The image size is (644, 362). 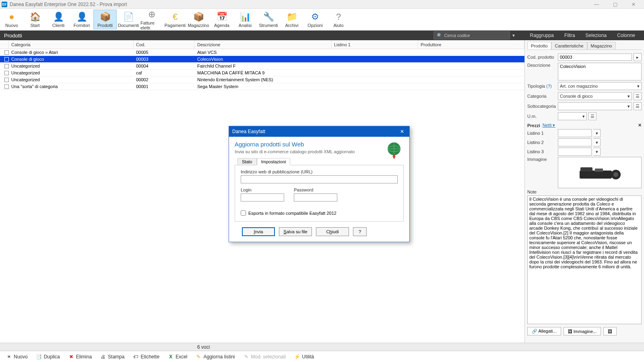 What do you see at coordinates (215, 357) in the screenshot?
I see `aggiorna-listini-button: ✎Aggiorna listini` at bounding box center [215, 357].